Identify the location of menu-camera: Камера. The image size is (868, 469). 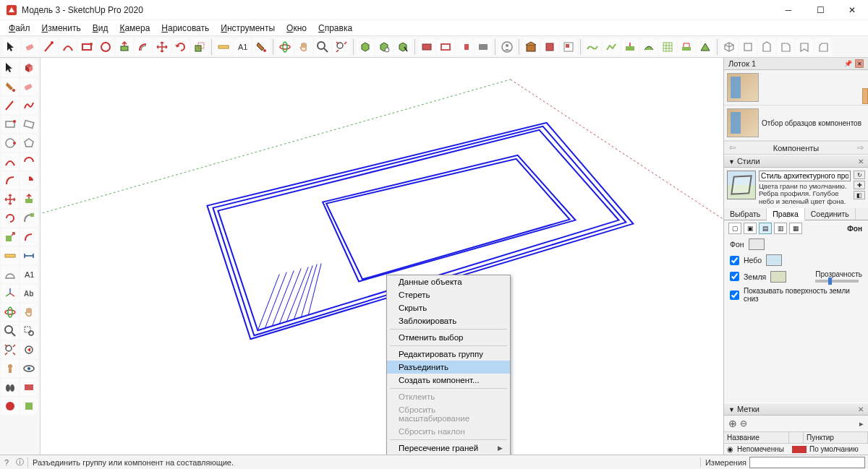
(135, 28).